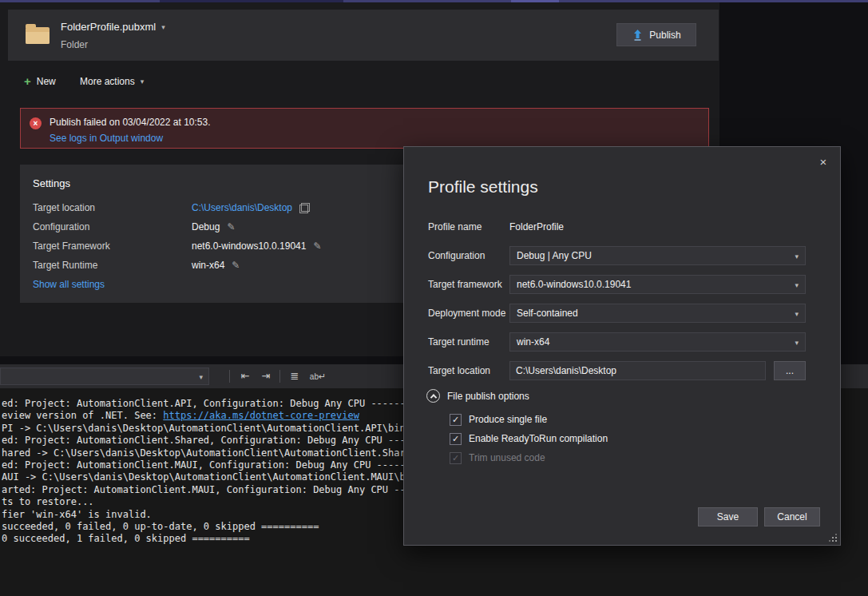 The width and height of the screenshot is (868, 596). Describe the element at coordinates (554, 256) in the screenshot. I see `combobox-value: Debug | Any CPU` at that location.